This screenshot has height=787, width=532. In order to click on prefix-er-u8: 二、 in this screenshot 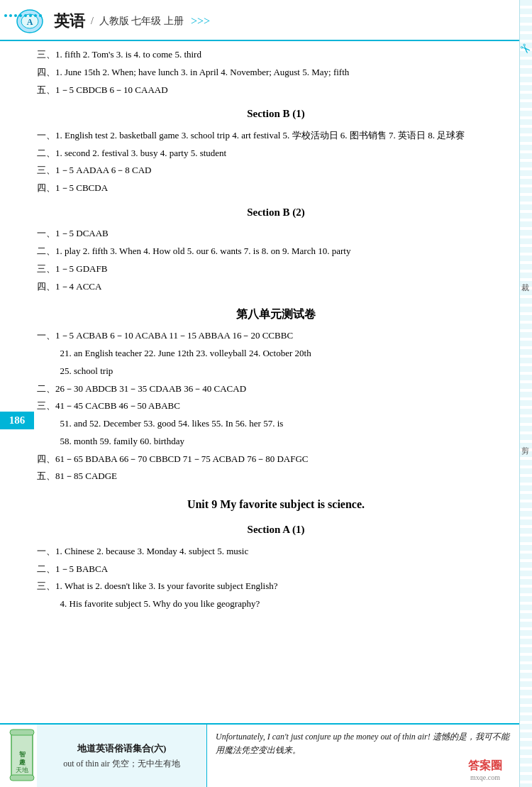, I will do `click(46, 389)`.